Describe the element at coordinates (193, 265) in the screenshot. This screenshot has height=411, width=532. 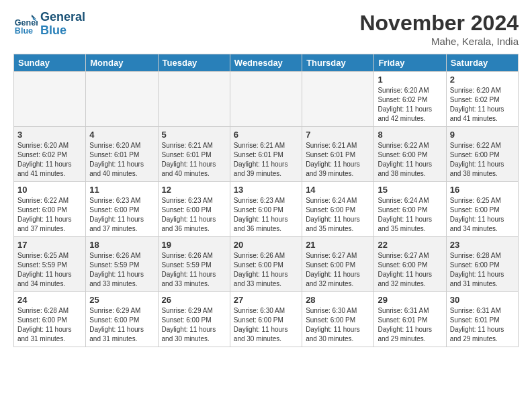
I see `table-row: 19Sunrise: 6:26 AM Sunset: 5:59 PM Dayli…` at that location.